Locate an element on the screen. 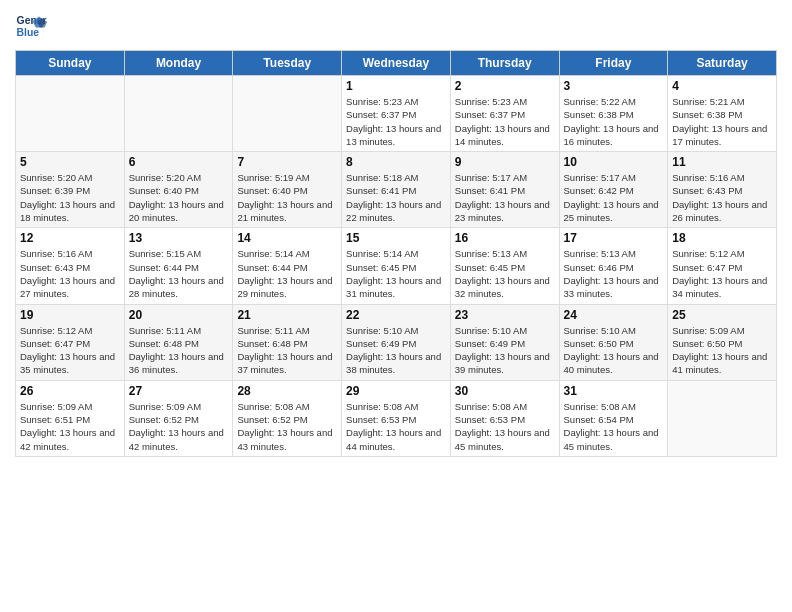 Image resolution: width=792 pixels, height=612 pixels. day-number: 24 is located at coordinates (614, 315).